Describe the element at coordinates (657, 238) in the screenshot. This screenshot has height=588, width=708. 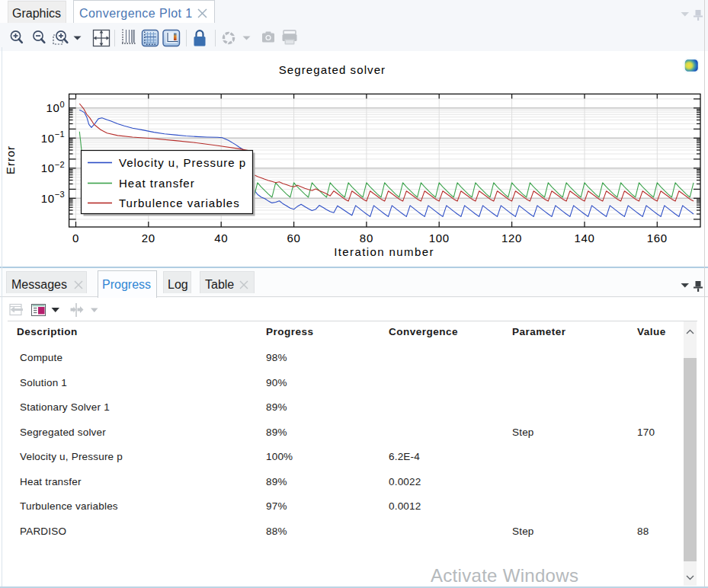
I see `svg-text: 160` at that location.